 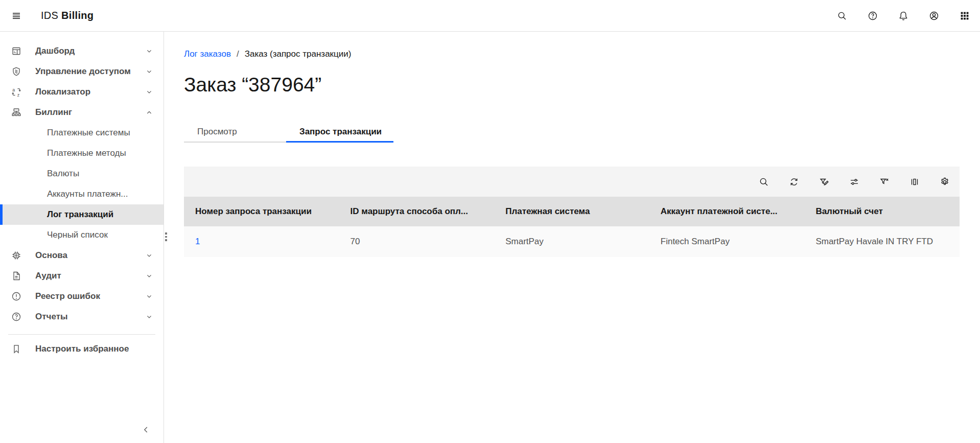 I want to click on sidebar-subitem-label: Платежные системы, so click(x=89, y=133).